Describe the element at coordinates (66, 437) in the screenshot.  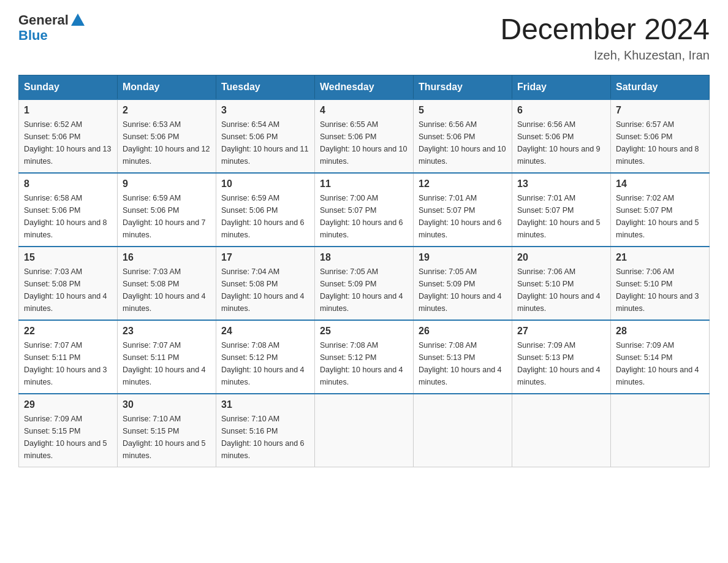
I see `day-info: Sunrise: 7:09 AMSunset: 5:15 PMDaylight:…` at that location.